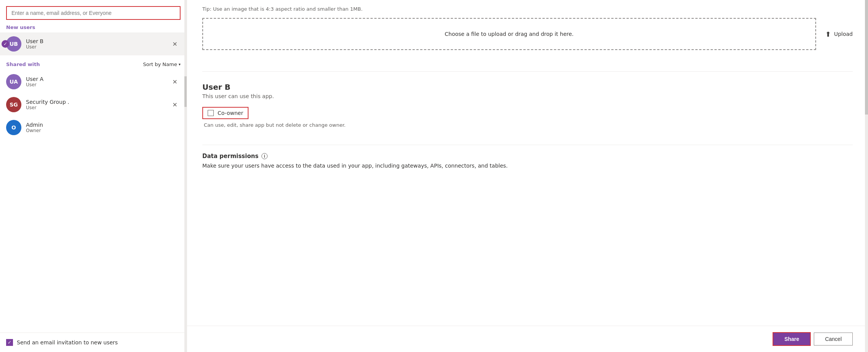 The image size is (868, 352). I want to click on upload-dropzone: Choose a file to upload or drag and drop…, so click(509, 34).